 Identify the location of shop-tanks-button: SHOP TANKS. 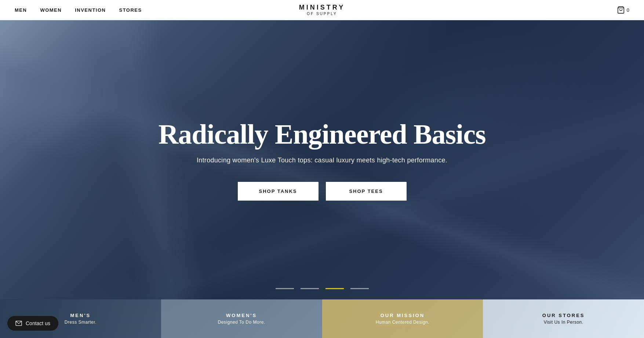
(278, 191).